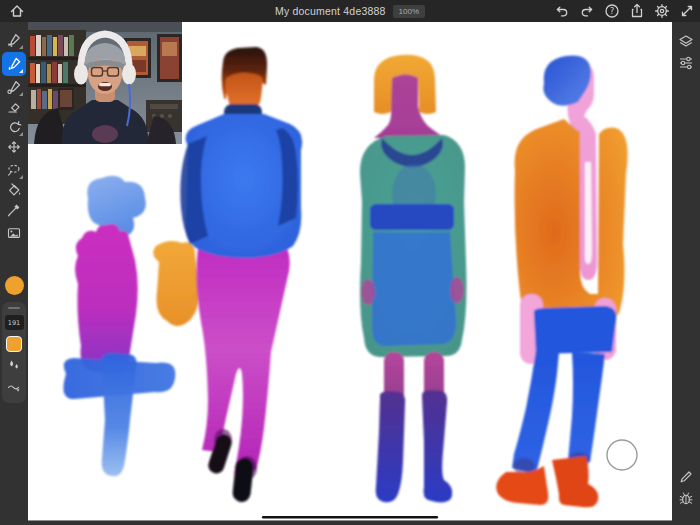  Describe the element at coordinates (14, 40) in the screenshot. I see `tool-pixel-brush` at that location.